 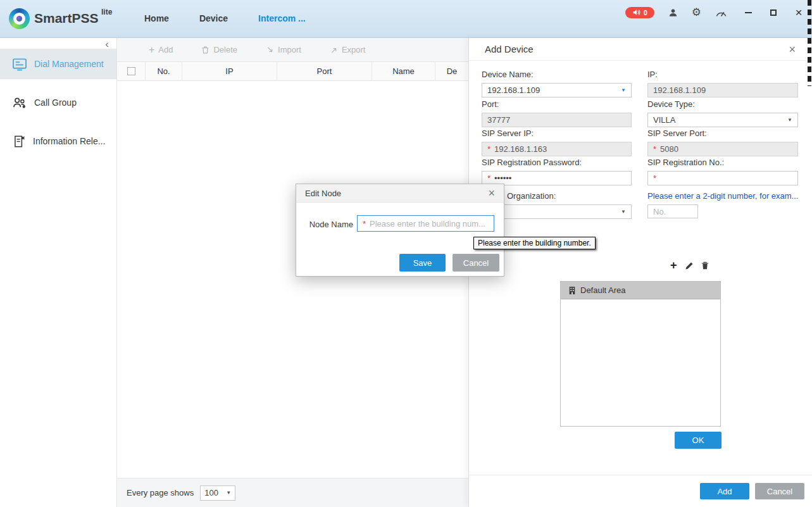 I want to click on dashboard-gauge-icon, so click(x=721, y=13).